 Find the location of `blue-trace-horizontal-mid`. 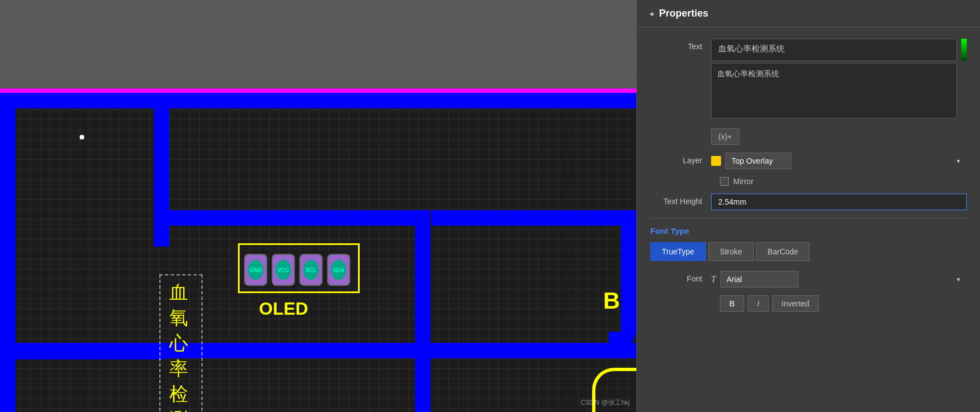

blue-trace-horizontal-mid is located at coordinates (292, 218).